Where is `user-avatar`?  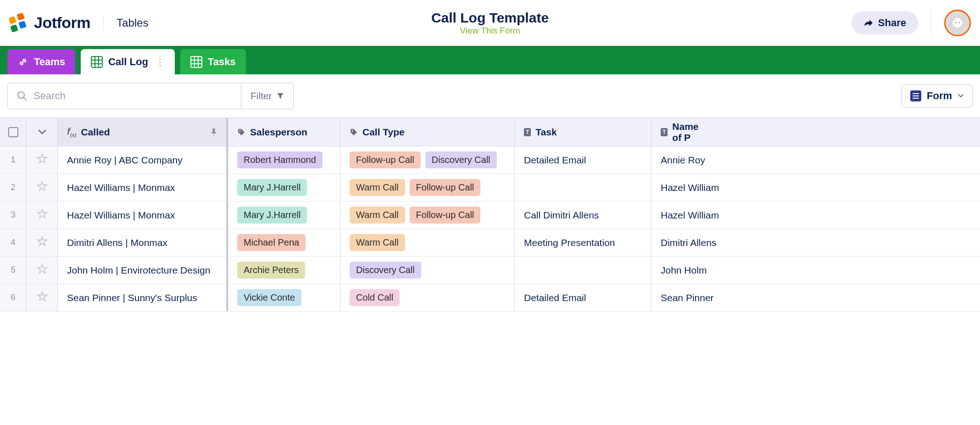
user-avatar is located at coordinates (958, 23).